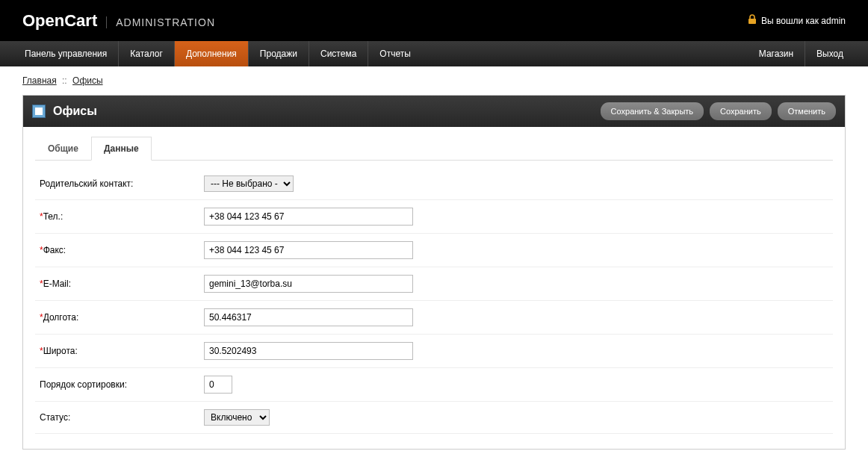  Describe the element at coordinates (117, 217) in the screenshot. I see `label-tel: *Тел.:` at that location.